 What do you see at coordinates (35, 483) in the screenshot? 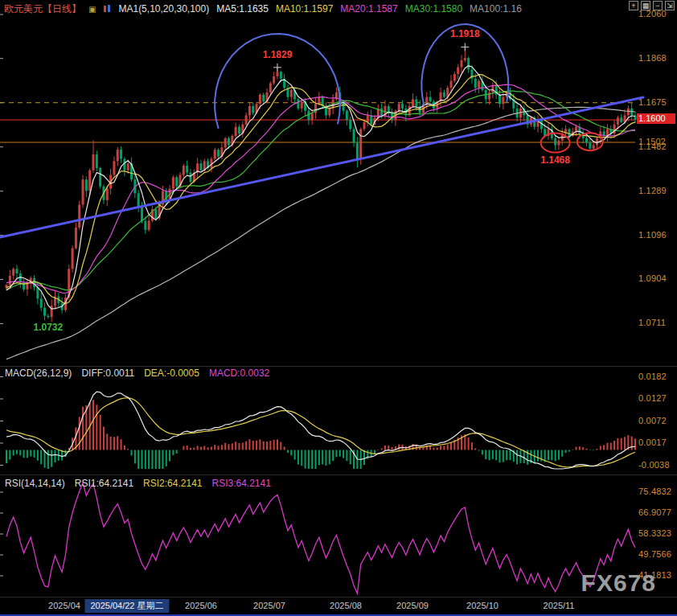
I see `rsi-params-label: RSI(14,14,14)` at bounding box center [35, 483].